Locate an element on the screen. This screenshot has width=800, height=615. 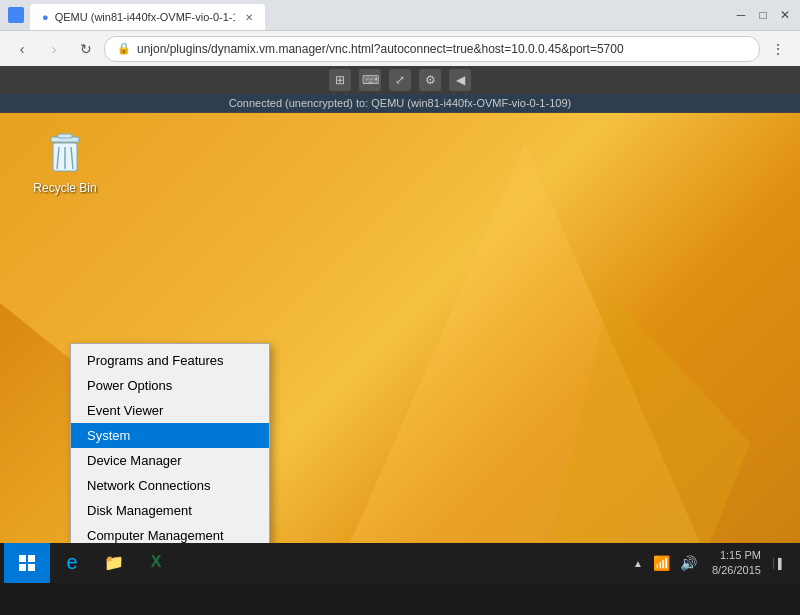
taskbar-ie-icon: e is located at coordinates (72, 563).